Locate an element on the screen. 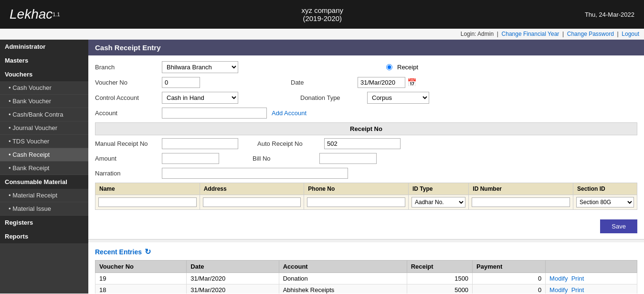 Image resolution: width=644 pixels, height=294 pixels. topbar: Login: Admin | Change Financial Year | C… is located at coordinates (322, 34).